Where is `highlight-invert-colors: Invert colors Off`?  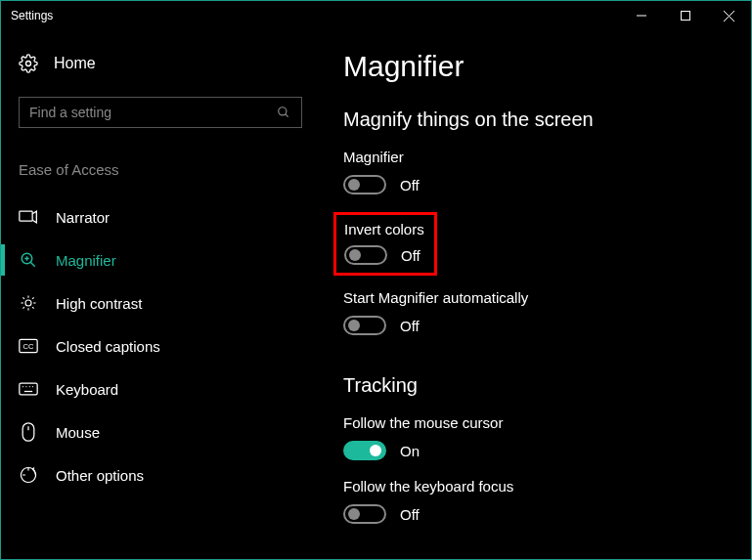 highlight-invert-colors: Invert colors Off is located at coordinates (385, 244).